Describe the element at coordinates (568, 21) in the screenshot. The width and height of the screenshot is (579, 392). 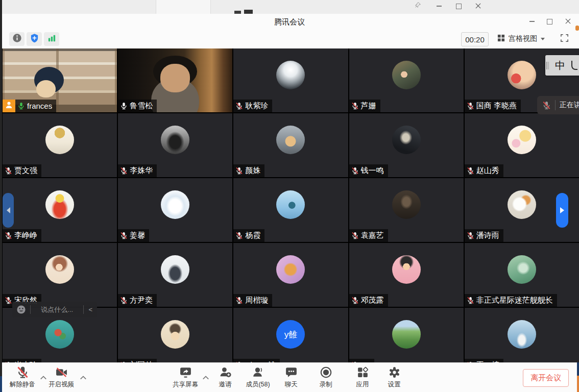
I see `close-button` at that location.